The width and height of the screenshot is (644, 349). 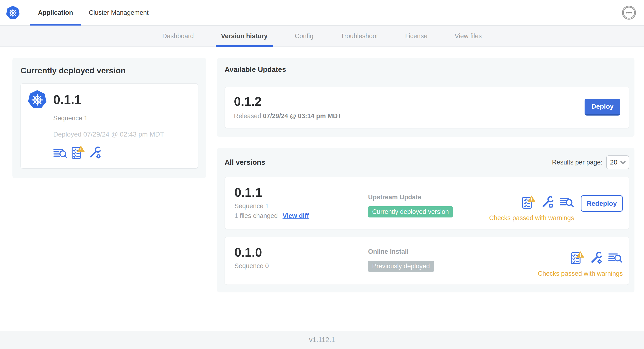 What do you see at coordinates (623, 162) in the screenshot?
I see `chevron-down-icon` at bounding box center [623, 162].